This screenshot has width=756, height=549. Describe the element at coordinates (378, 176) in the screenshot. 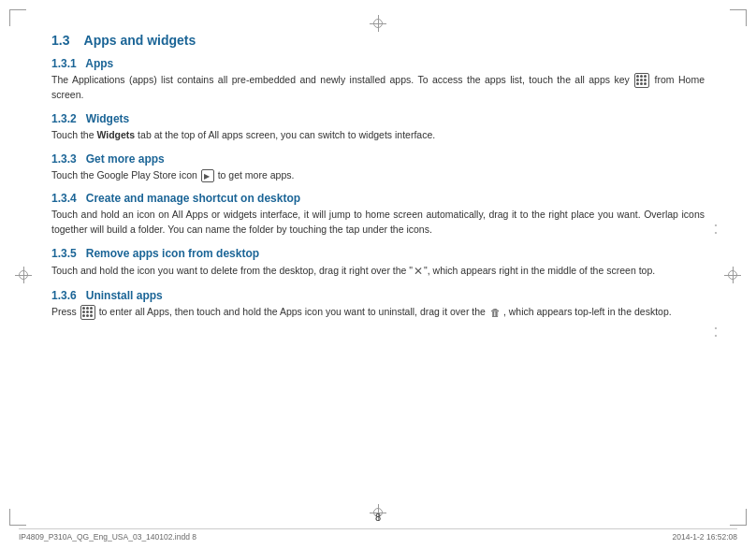

I see `section-1-3-3-body: Touch the Google Play Store icon to get …` at that location.